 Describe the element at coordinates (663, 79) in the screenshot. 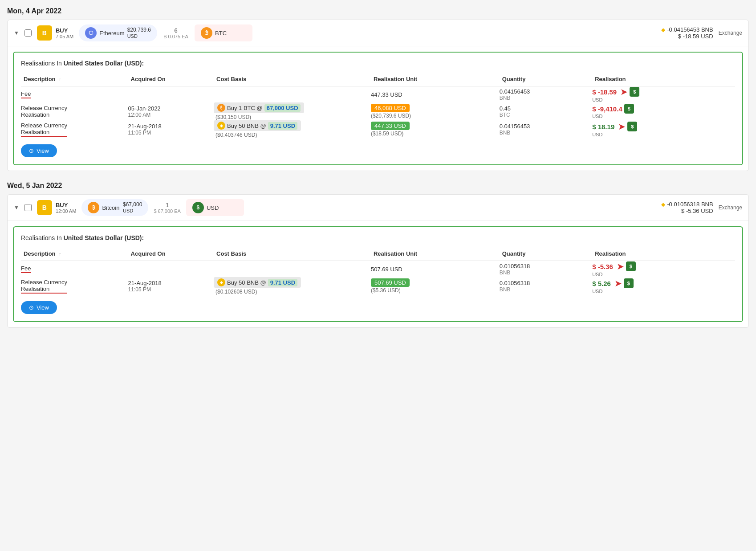

I see `col-header-realisation: Realisation` at that location.